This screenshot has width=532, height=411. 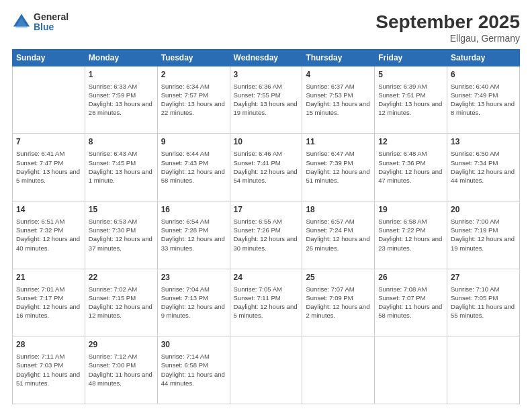 I want to click on page-header: General Blue September 2025 Ellgau, Germ…, so click(x=266, y=28).